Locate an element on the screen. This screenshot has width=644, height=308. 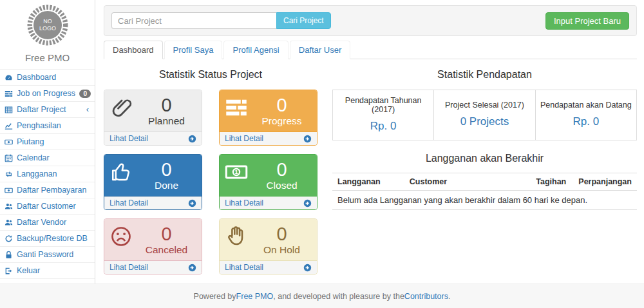
table-row: Belum ada Langganan yang akan berakhir d… is located at coordinates (484, 200).